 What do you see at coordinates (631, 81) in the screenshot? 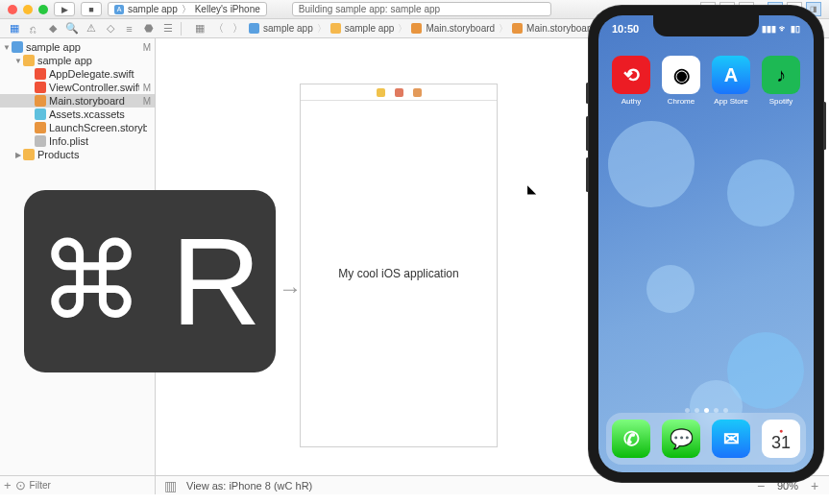
I see `home-screen-app: ⟲Authy` at bounding box center [631, 81].